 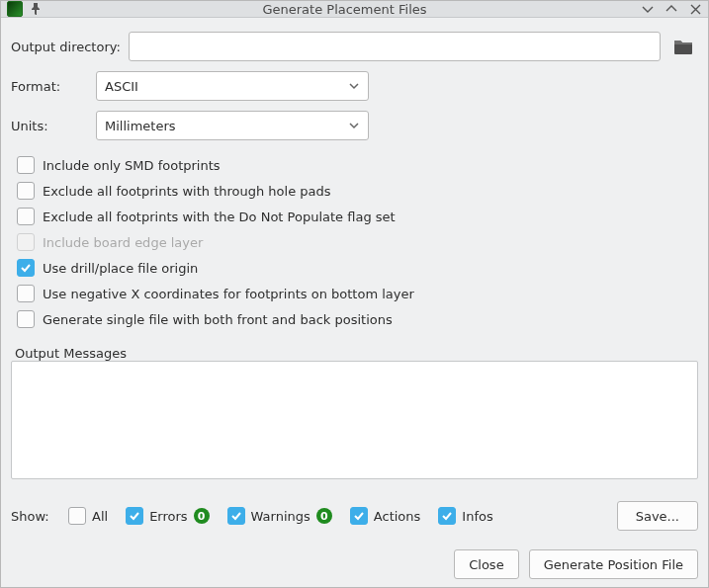 I want to click on generate-position-file-button: Generate Position File, so click(x=613, y=564).